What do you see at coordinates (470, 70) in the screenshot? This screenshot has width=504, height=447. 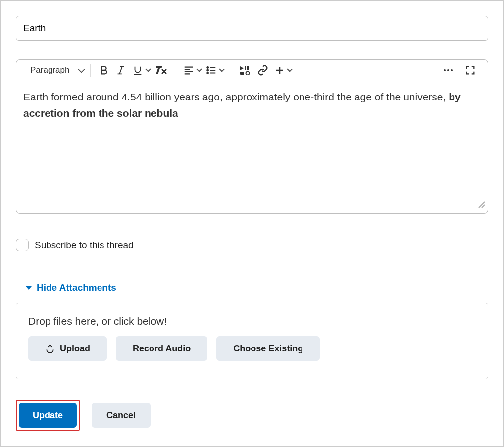 I see `fullscreen-button` at bounding box center [470, 70].